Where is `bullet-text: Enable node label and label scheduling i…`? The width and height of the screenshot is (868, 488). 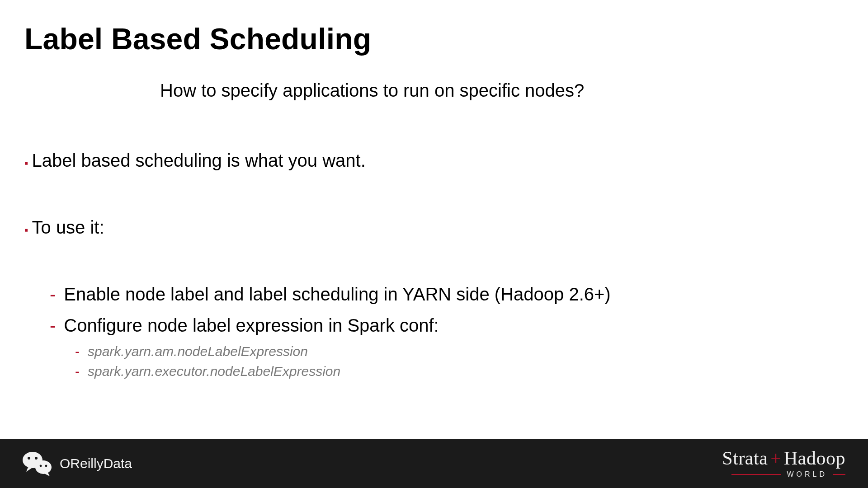
bullet-text: Enable node label and label scheduling i… is located at coordinates (337, 295).